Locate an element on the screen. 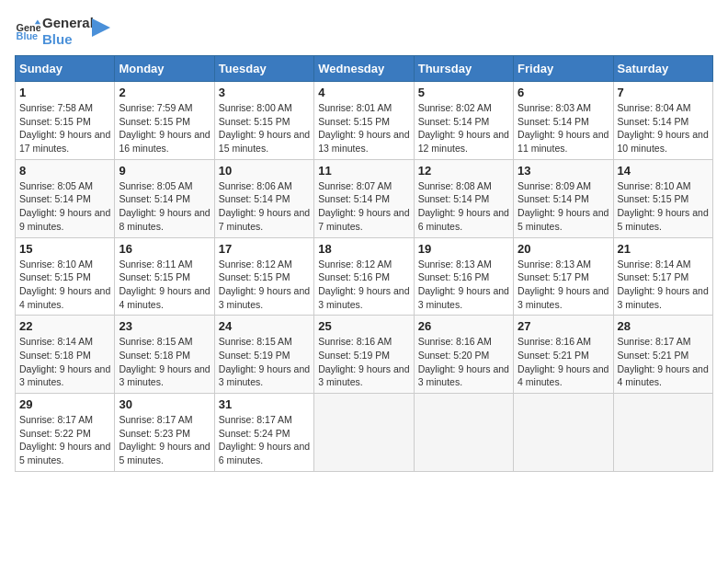 This screenshot has width=728, height=563. day-info: Sunrise: 8:13 AMSunset: 5:17 PMDaylight:… is located at coordinates (563, 285).